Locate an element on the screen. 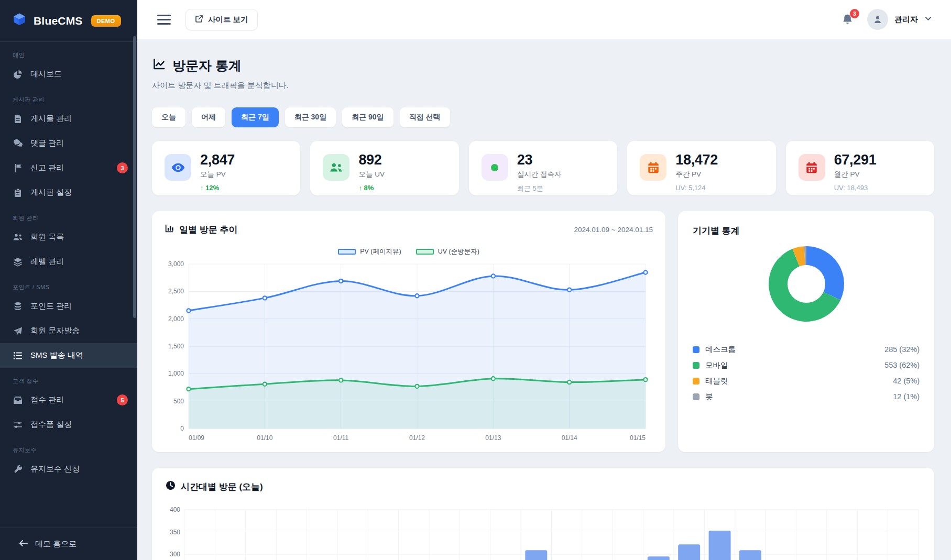 Image resolution: width=951 pixels, height=560 pixels. stat-value: 23 is located at coordinates (540, 160).